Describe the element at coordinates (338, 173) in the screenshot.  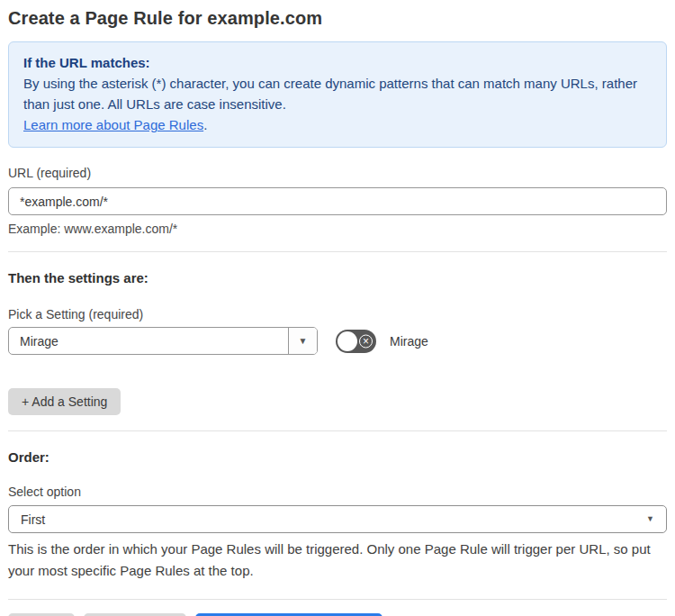
I see `url-label: URL (required)` at that location.